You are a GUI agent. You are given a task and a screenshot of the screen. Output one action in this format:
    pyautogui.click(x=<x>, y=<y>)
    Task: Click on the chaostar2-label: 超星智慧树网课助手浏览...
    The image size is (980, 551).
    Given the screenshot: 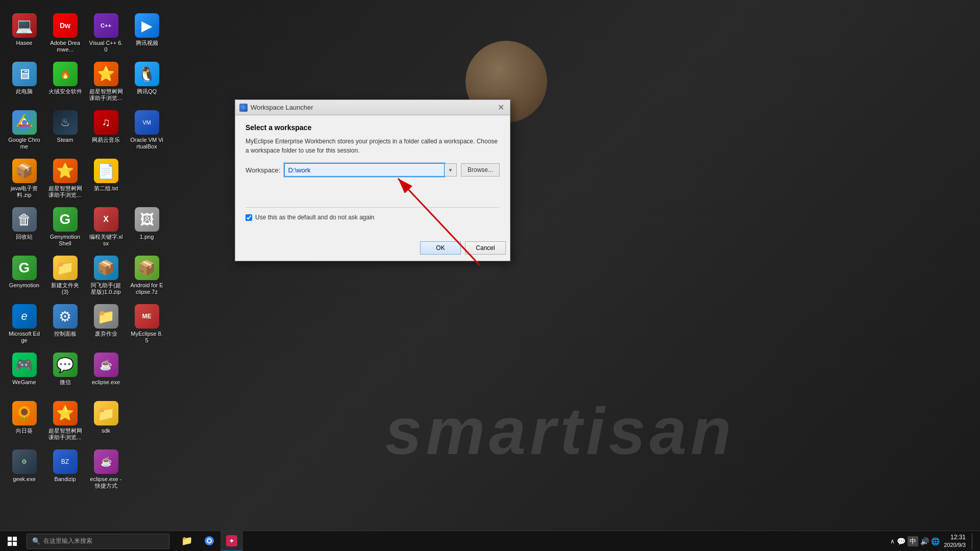 What is the action you would take?
    pyautogui.click(x=65, y=192)
    